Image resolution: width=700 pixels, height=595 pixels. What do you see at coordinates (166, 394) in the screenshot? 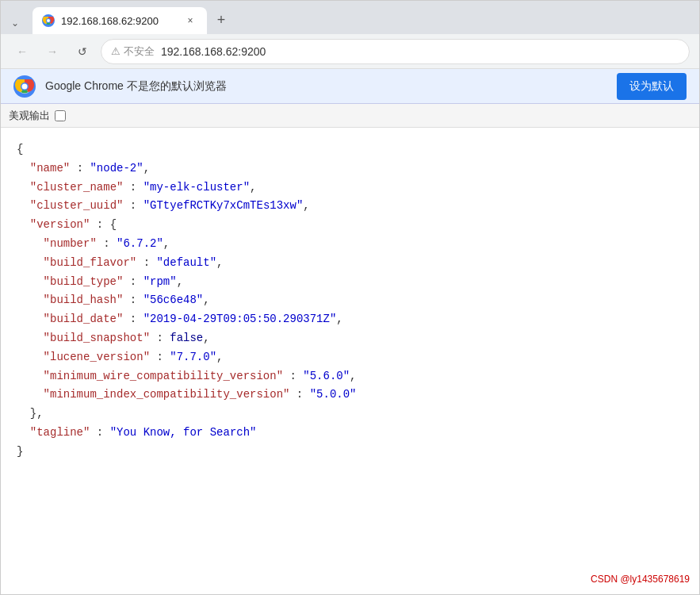
I see `key-min-index: "minimum_index_compatibility_version"` at bounding box center [166, 394].